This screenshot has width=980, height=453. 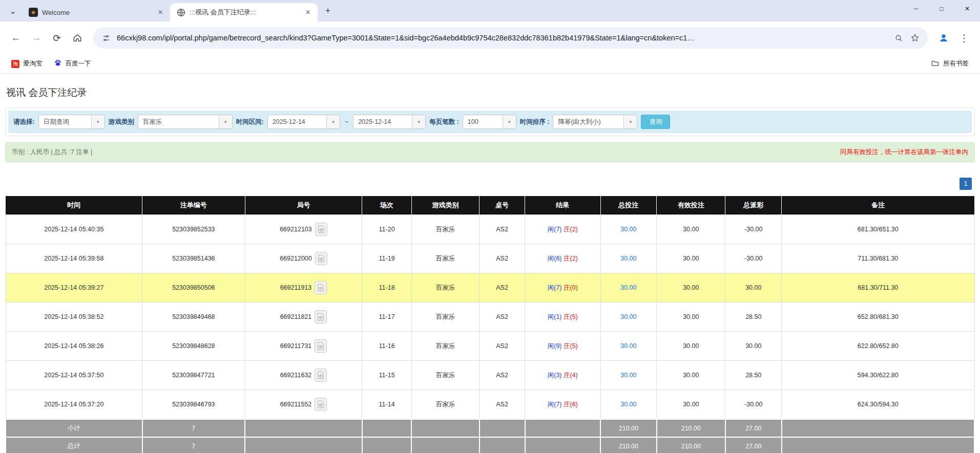 I want to click on tab-strip: ⌄ ❖ Welcome ✕ :::视讯 会员下注纪录::: ✕ + ─ □ ✕, so click(x=490, y=11).